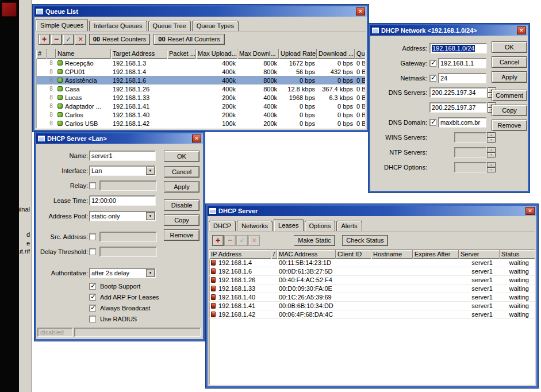 This screenshot has height=392, width=541. I want to click on tab: Alerts, so click(349, 226).